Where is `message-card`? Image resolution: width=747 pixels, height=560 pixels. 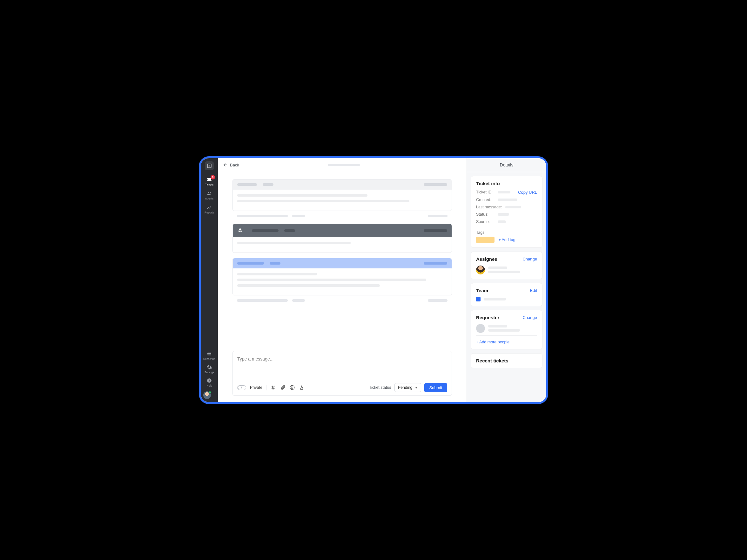
message-card is located at coordinates (342, 195).